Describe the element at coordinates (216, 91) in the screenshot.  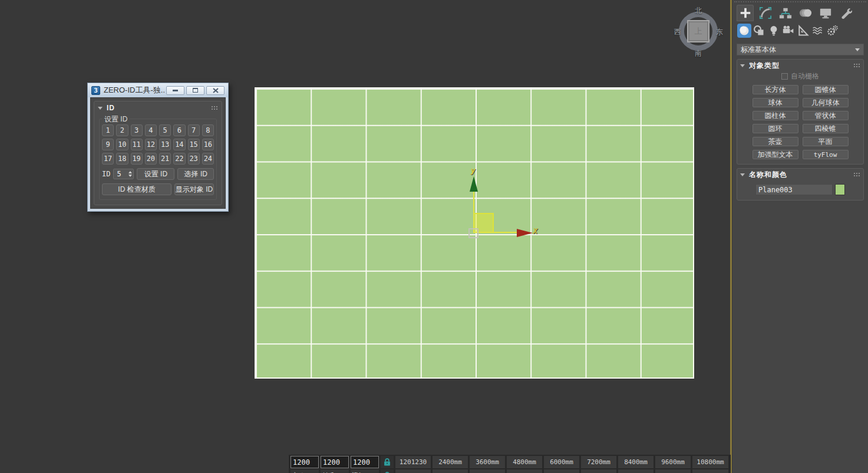
I see `close-button` at that location.